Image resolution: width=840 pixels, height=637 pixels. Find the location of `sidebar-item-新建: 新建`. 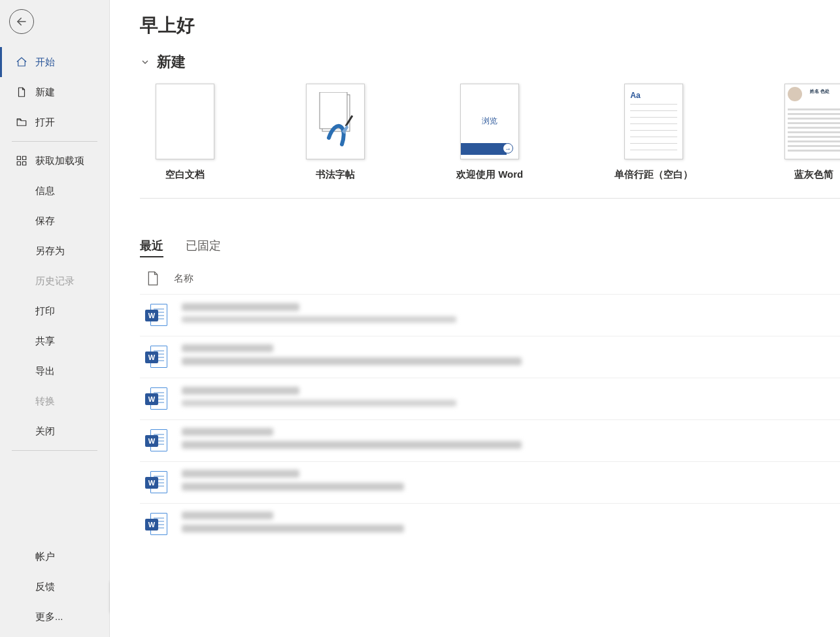

sidebar-item-新建: 新建 is located at coordinates (55, 92).